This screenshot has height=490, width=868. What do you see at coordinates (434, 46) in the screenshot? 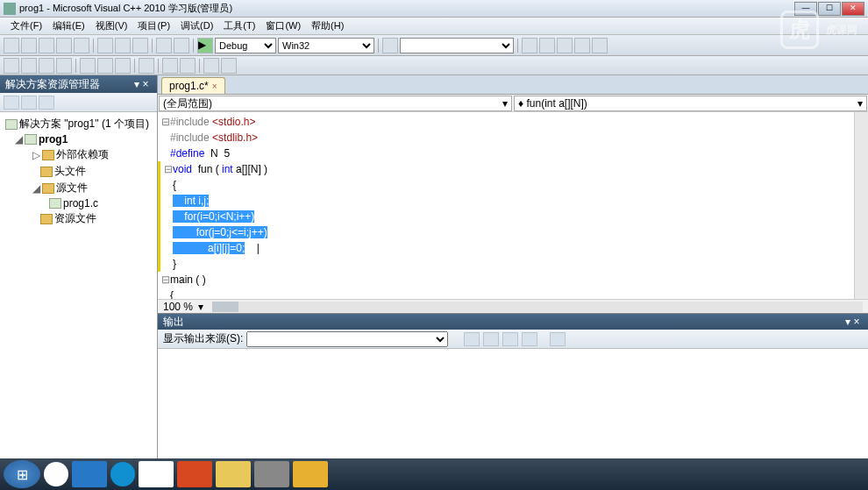
I see `main-toolbar: ▶ Debug Win32` at bounding box center [434, 46].